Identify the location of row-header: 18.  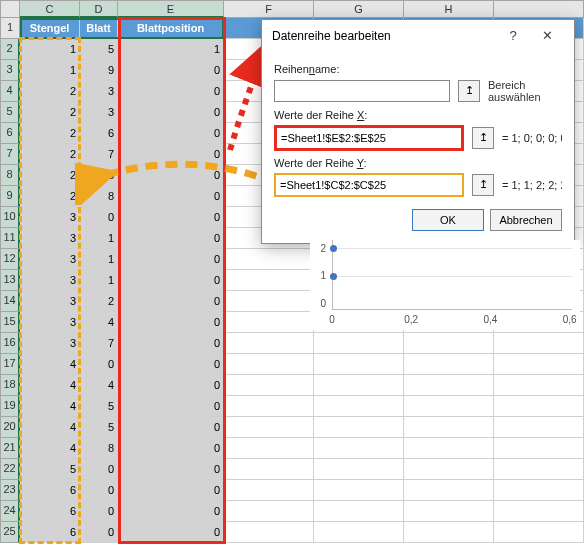
(10, 386).